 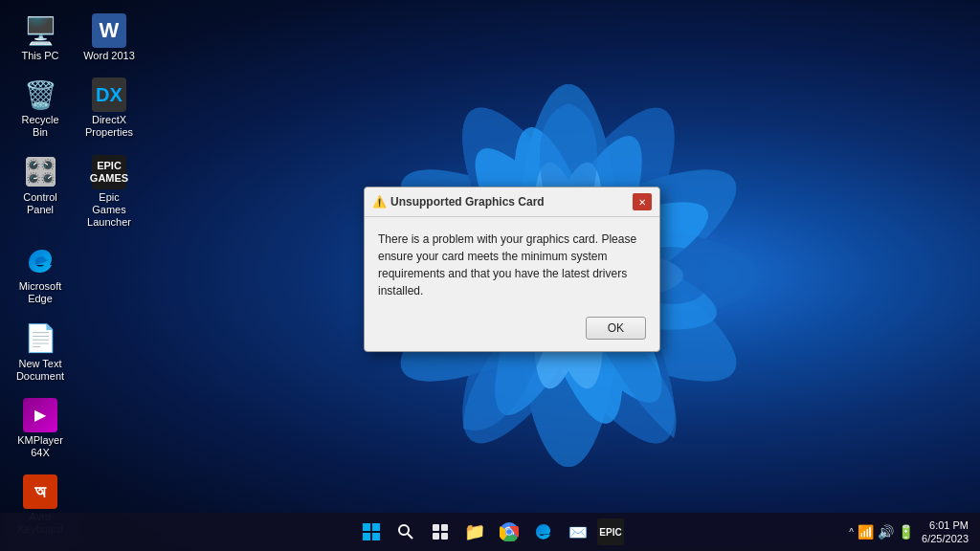 What do you see at coordinates (886, 532) in the screenshot?
I see `taskbar-sound-icon: 🔊` at bounding box center [886, 532].